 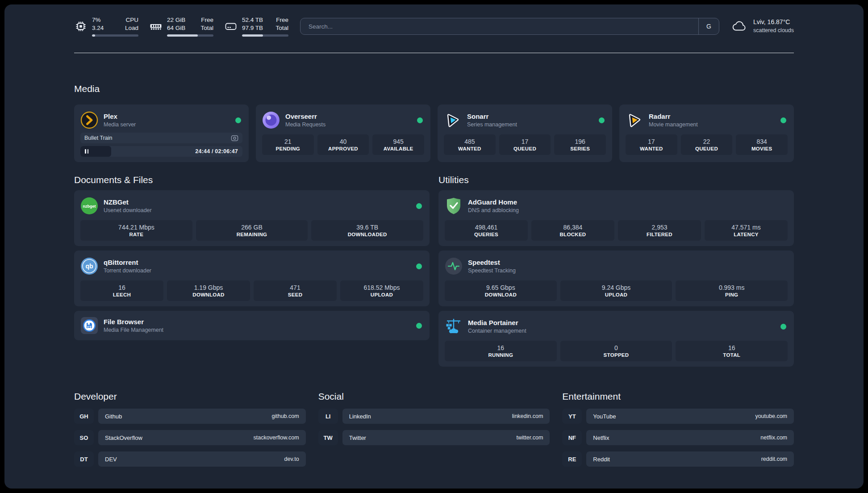 What do you see at coordinates (343, 120) in the screenshot?
I see `overseerr-link: Overseerr Media Requests` at bounding box center [343, 120].